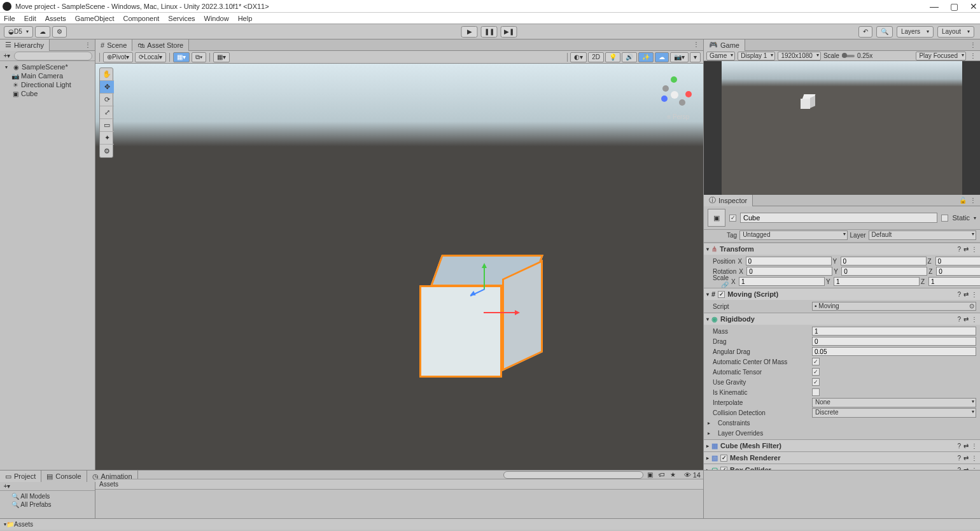  I want to click on menu-window: Window, so click(216, 18).